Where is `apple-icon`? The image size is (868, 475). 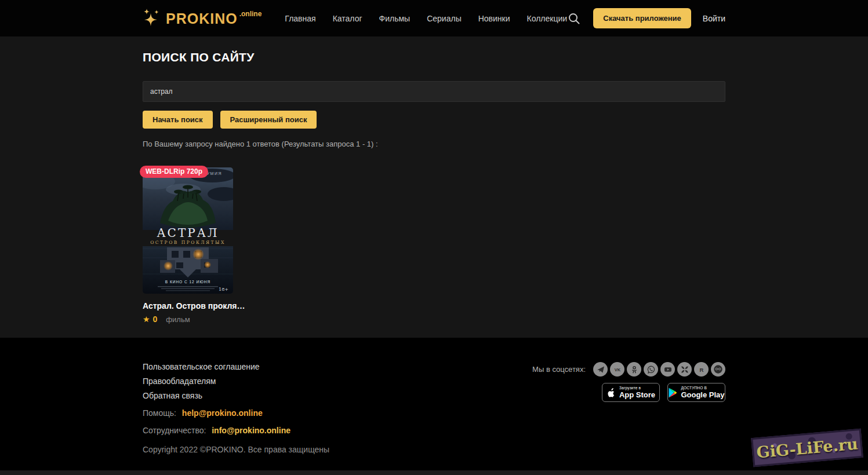 apple-icon is located at coordinates (611, 393).